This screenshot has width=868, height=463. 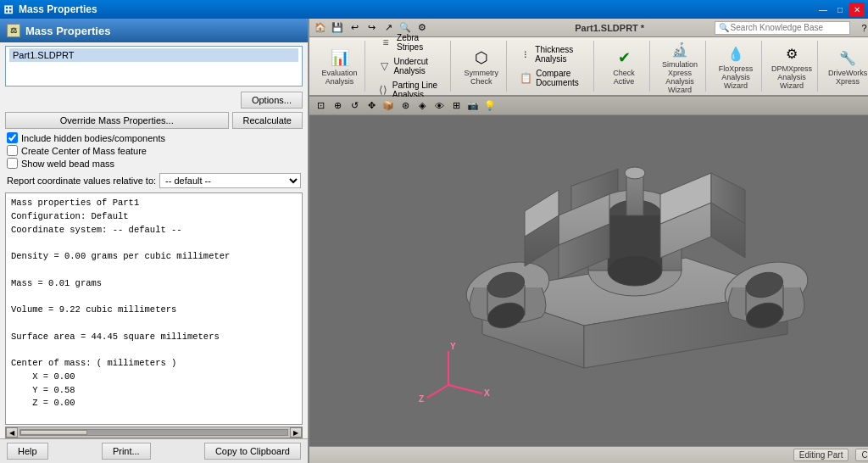 What do you see at coordinates (782, 28) in the screenshot?
I see `search-bar: 🔍` at bounding box center [782, 28].